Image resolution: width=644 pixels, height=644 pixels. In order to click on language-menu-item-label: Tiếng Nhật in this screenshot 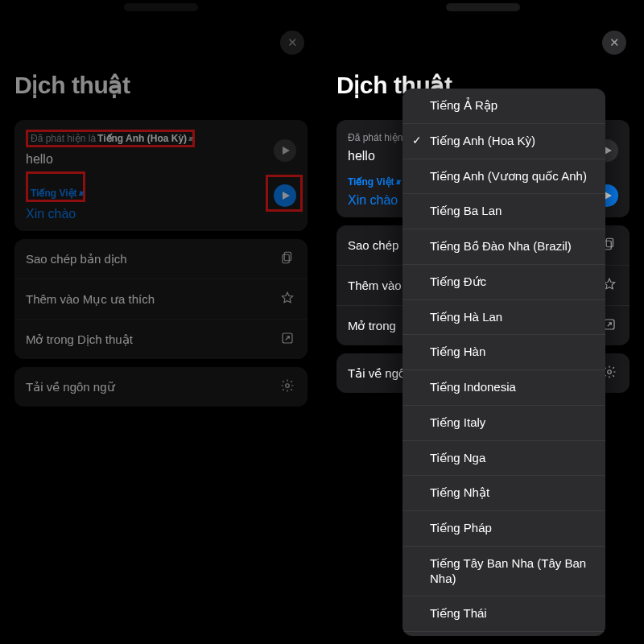, I will do `click(460, 493)`.